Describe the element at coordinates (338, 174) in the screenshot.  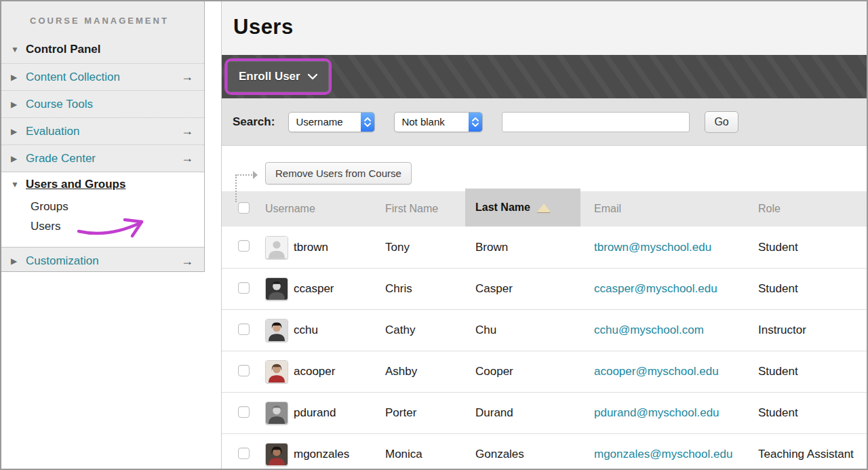
I see `remove-users-button: Remove Users from Course` at that location.